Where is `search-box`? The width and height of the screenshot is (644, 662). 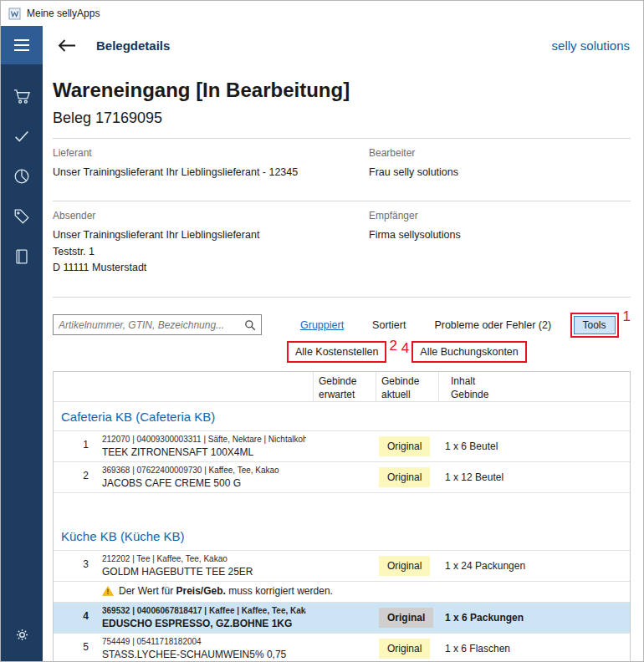
search-box is located at coordinates (157, 324).